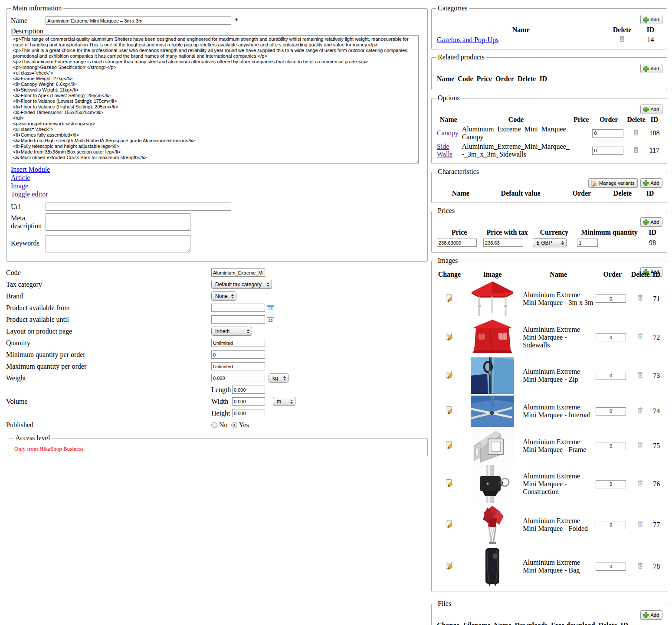 This screenshot has width=672, height=625. I want to click on max-quantity-input, so click(238, 366).